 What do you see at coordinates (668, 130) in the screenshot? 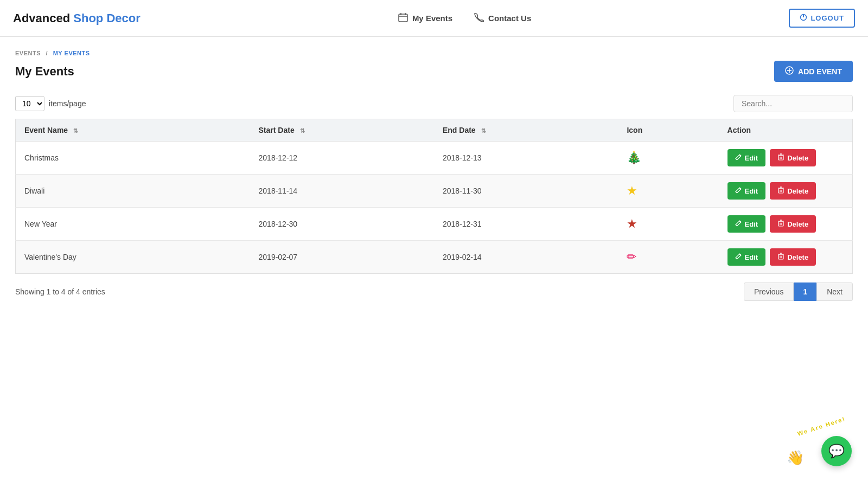
I see `col-icon: Icon` at bounding box center [668, 130].